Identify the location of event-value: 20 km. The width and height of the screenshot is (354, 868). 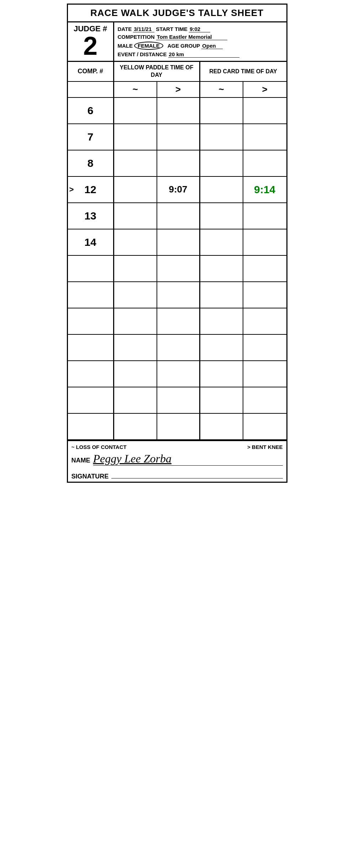
(204, 54).